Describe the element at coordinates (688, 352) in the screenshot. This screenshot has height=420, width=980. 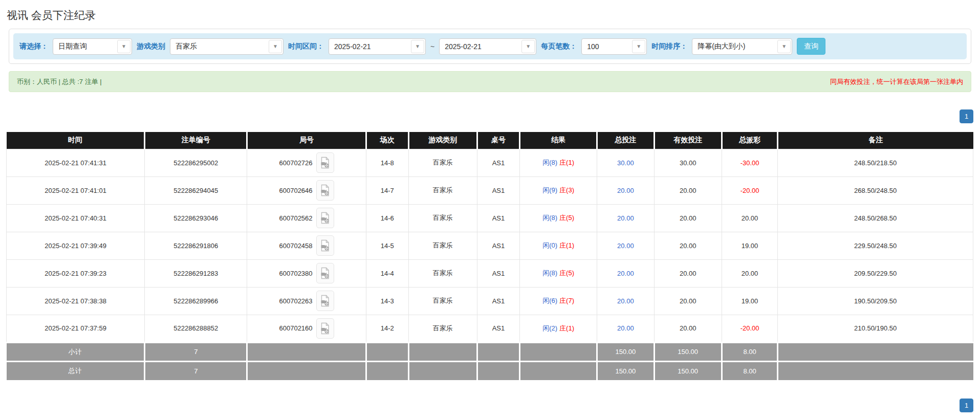
I see `subtotal-valid-bet: 150.00` at that location.